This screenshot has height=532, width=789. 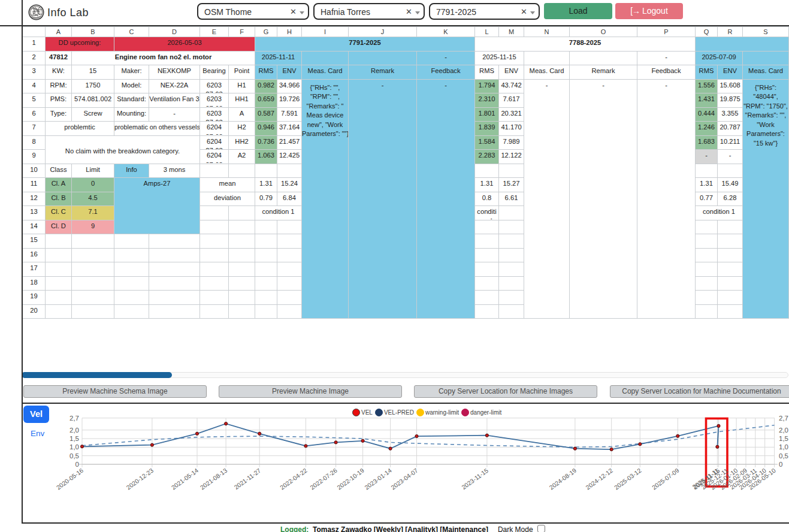 I want to click on svg-text: 2022-10-19, so click(x=351, y=479).